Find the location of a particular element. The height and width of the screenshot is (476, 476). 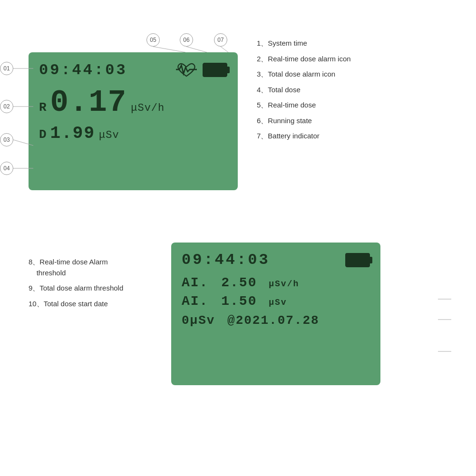

b-screen-row-2: AI. 2.50 μSv/h is located at coordinates (276, 282).